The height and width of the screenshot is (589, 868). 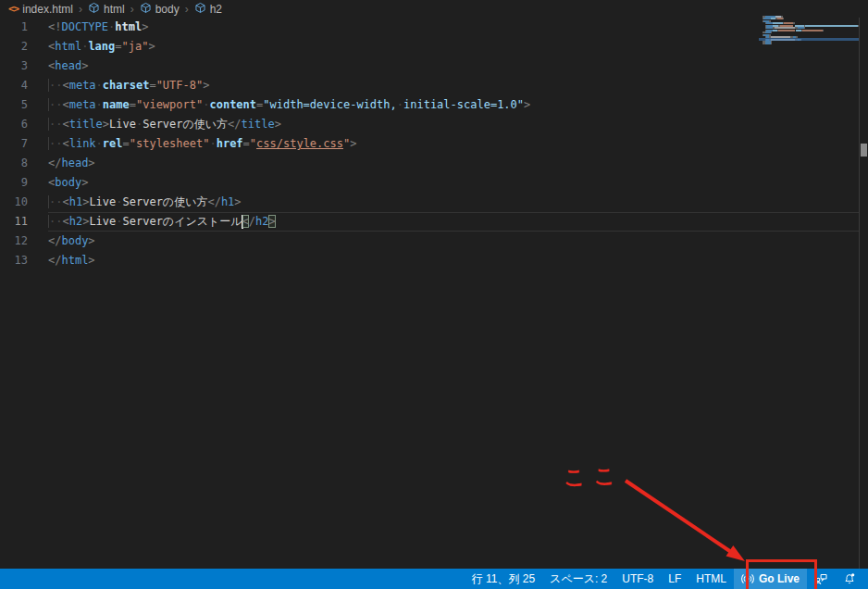 What do you see at coordinates (503, 579) in the screenshot?
I see `status-item-line-col: 行 11、列 25` at bounding box center [503, 579].